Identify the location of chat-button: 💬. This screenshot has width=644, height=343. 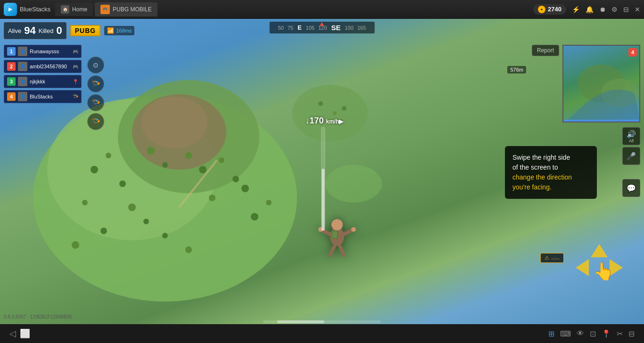
(631, 188).